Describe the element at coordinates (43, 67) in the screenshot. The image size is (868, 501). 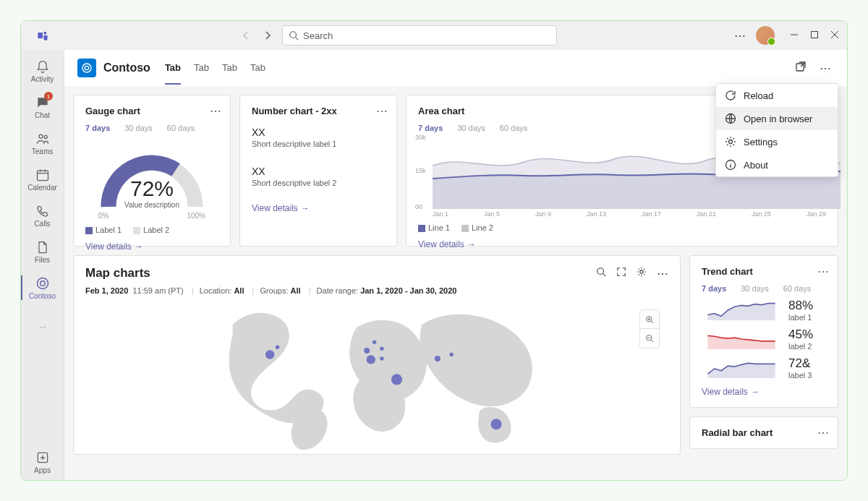
I see `bell-icon` at that location.